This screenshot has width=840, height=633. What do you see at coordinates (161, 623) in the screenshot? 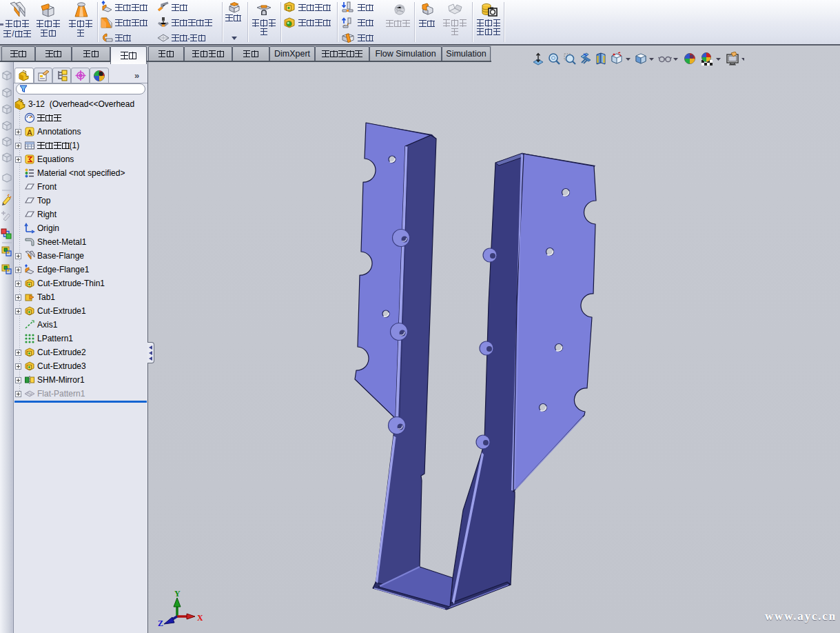
I see `svg-text: Z` at bounding box center [161, 623].